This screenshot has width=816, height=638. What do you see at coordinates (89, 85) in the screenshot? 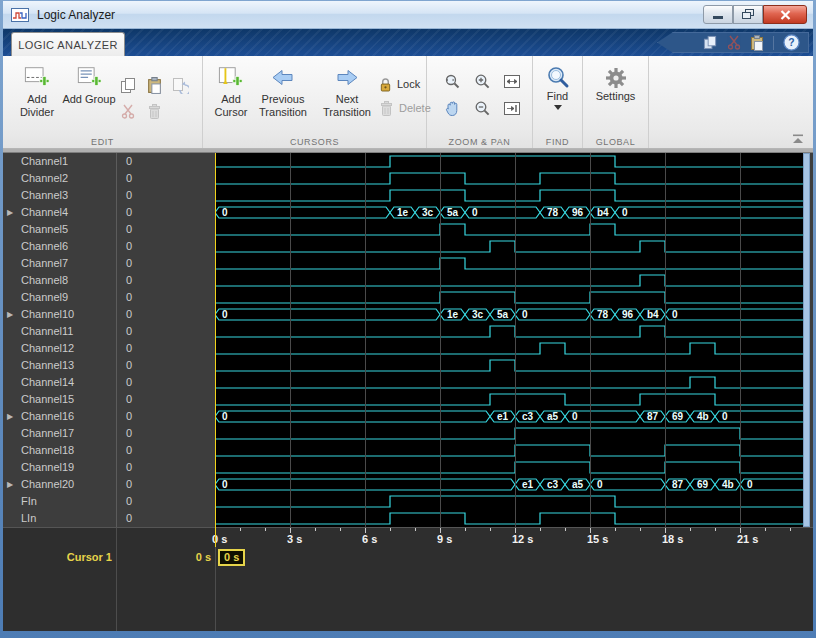
I see `add-group-button: Add Group` at bounding box center [89, 85].